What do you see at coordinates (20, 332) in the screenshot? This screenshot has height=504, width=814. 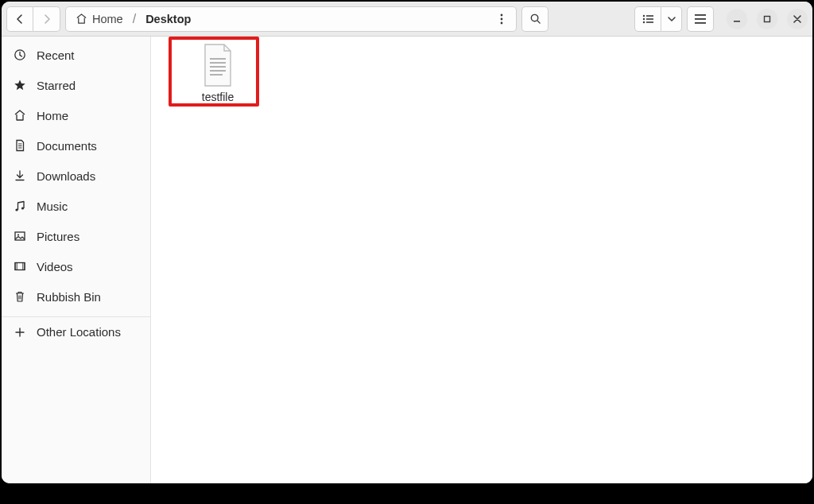 I see `plus-icon` at bounding box center [20, 332].